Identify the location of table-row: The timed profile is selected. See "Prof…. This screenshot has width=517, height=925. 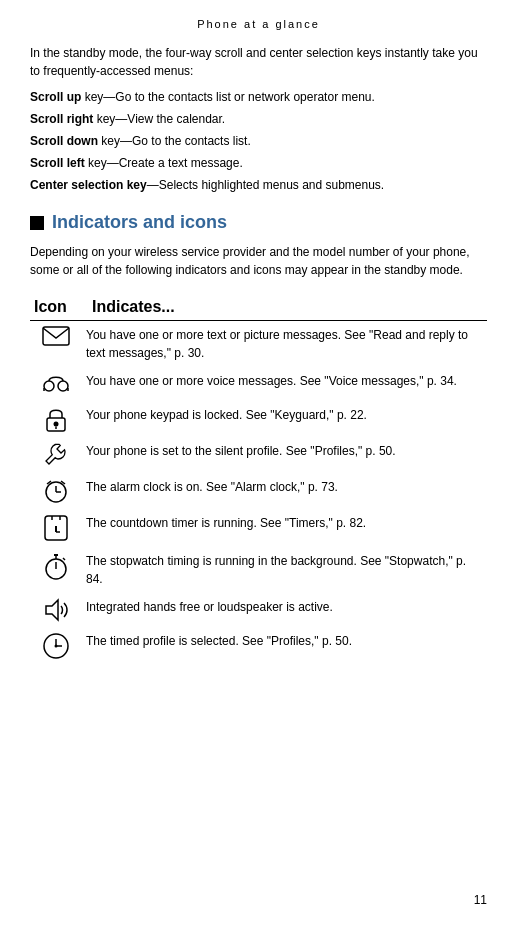
(258, 646).